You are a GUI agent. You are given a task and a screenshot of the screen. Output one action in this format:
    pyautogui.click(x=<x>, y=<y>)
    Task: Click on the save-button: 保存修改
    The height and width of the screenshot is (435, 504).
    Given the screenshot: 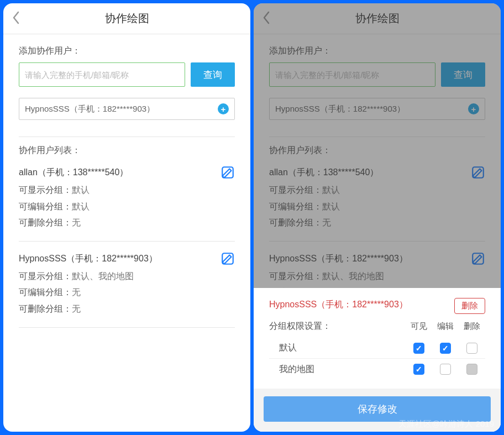 What is the action you would take?
    pyautogui.click(x=377, y=409)
    